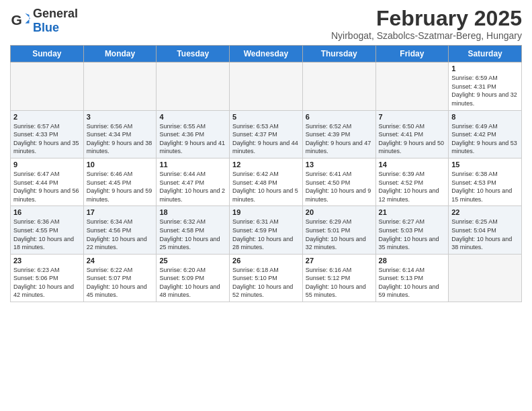 Image resolution: width=532 pixels, height=411 pixels. I want to click on day-number: 12, so click(266, 165).